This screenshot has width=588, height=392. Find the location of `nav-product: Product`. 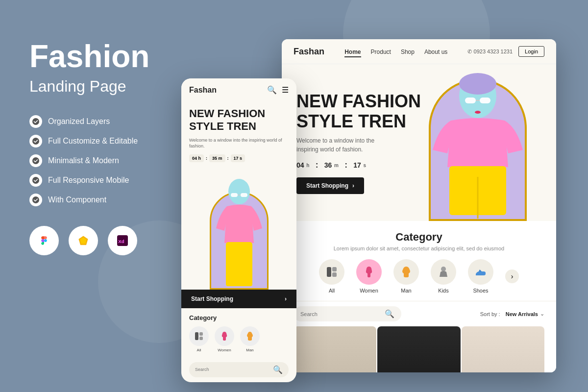

nav-product: Product is located at coordinates (381, 51).